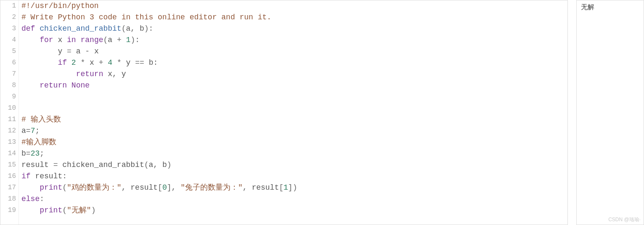 The height and width of the screenshot is (225, 644). I want to click on line-number: 4, so click(8, 40).